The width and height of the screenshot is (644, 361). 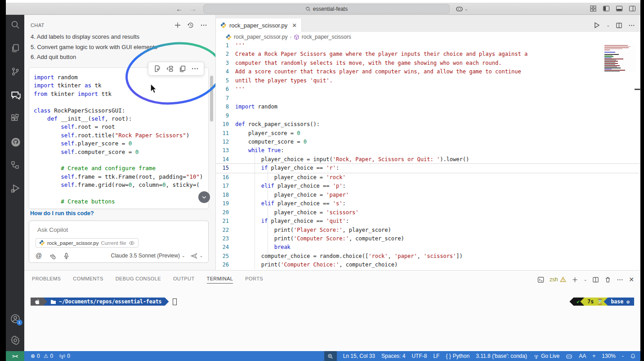 I want to click on editor-code-line: 10def rock_paper_scissors():, so click(x=428, y=124).